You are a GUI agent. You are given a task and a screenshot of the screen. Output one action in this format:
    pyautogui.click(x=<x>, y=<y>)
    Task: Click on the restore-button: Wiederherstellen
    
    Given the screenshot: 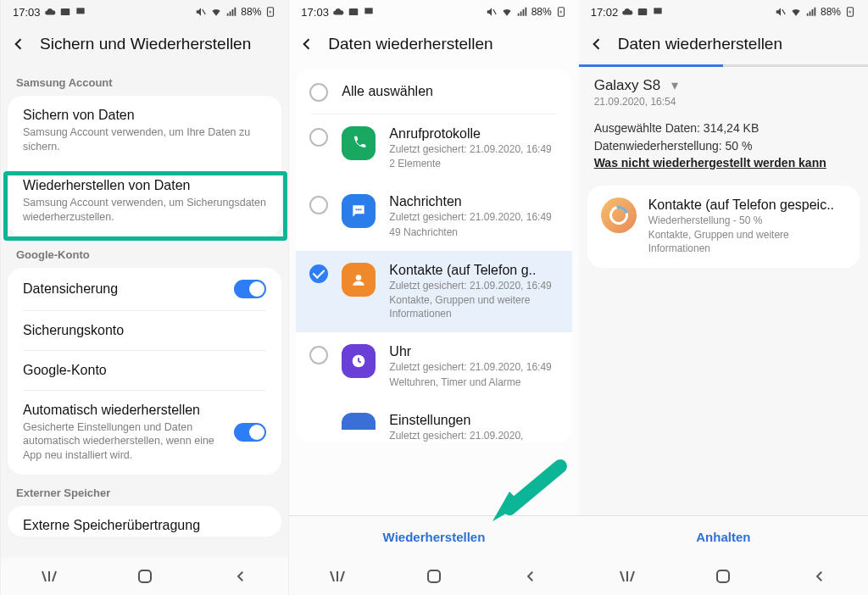 What is the action you would take?
    pyautogui.click(x=434, y=537)
    